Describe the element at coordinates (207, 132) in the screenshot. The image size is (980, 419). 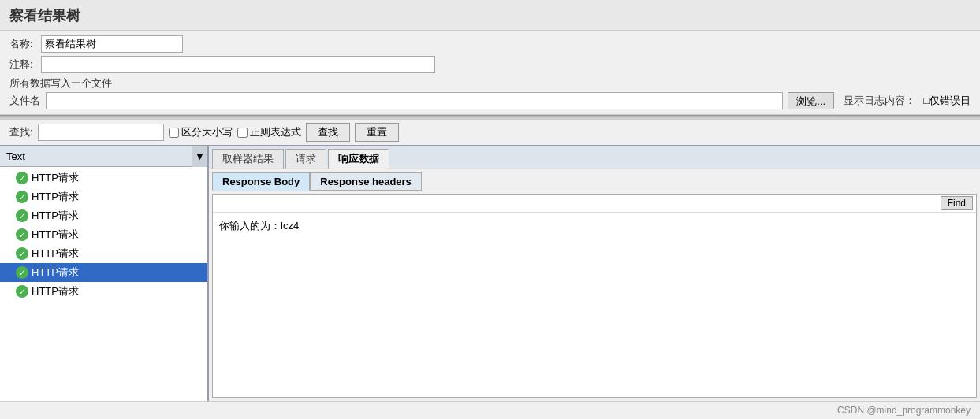
I see `case-sensitive-label: 区分大小写` at that location.